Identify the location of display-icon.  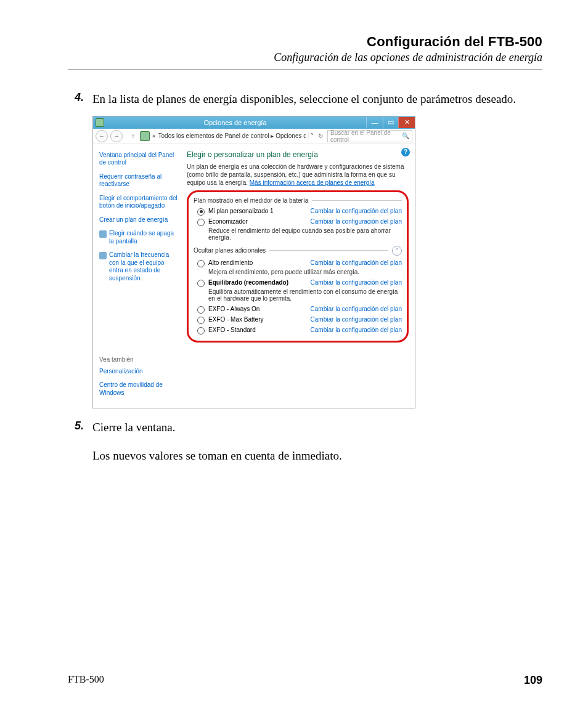
(103, 234).